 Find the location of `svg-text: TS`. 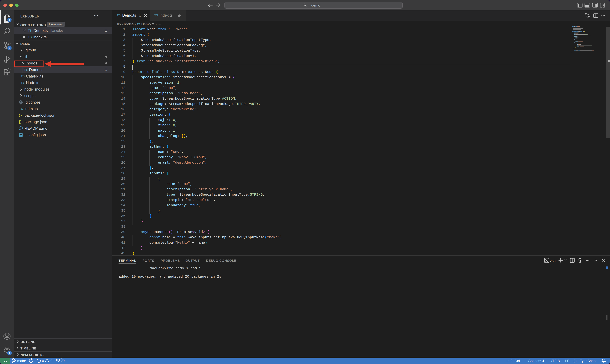

svg-text: TS is located at coordinates (21, 135).